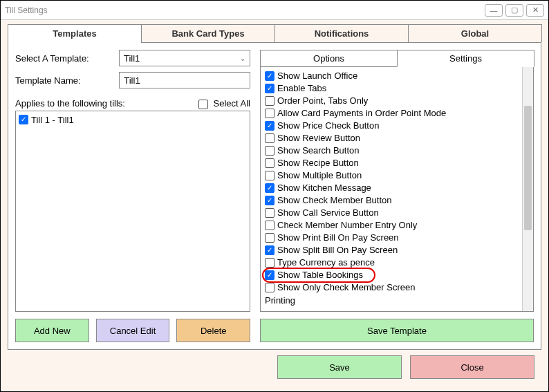 Image resolution: width=549 pixels, height=392 pixels. What do you see at coordinates (391, 225) in the screenshot?
I see `setting-item: Check Member Number Entry Only` at bounding box center [391, 225].